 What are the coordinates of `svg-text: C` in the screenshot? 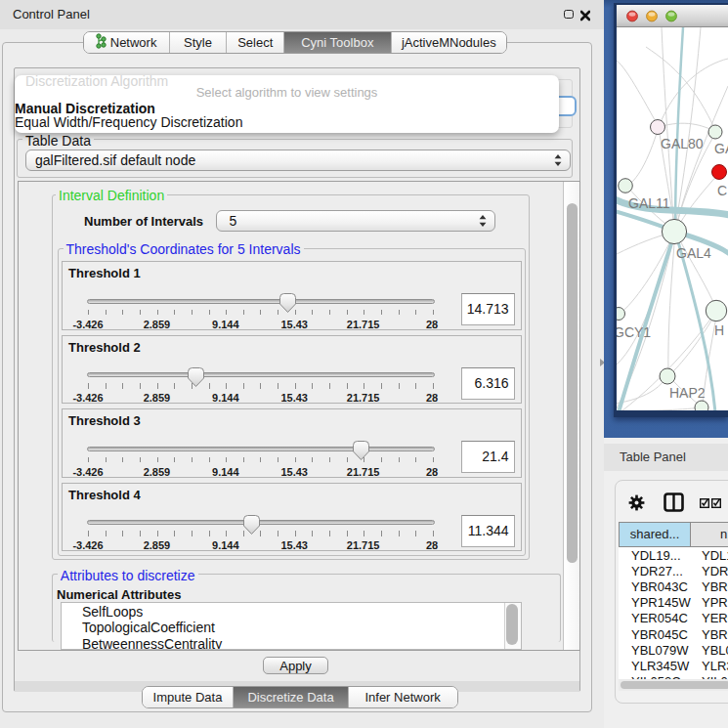 It's located at (722, 191).